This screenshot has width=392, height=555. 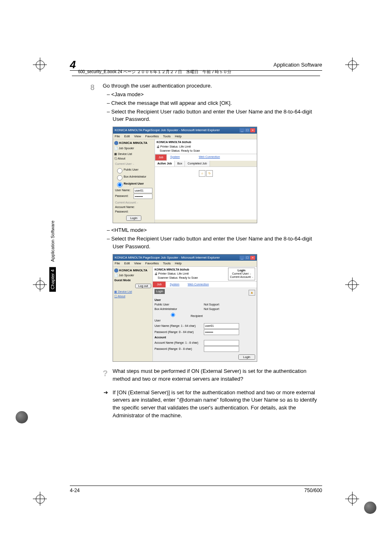 I want to click on box-admin-value: Not Support, so click(x=211, y=309).